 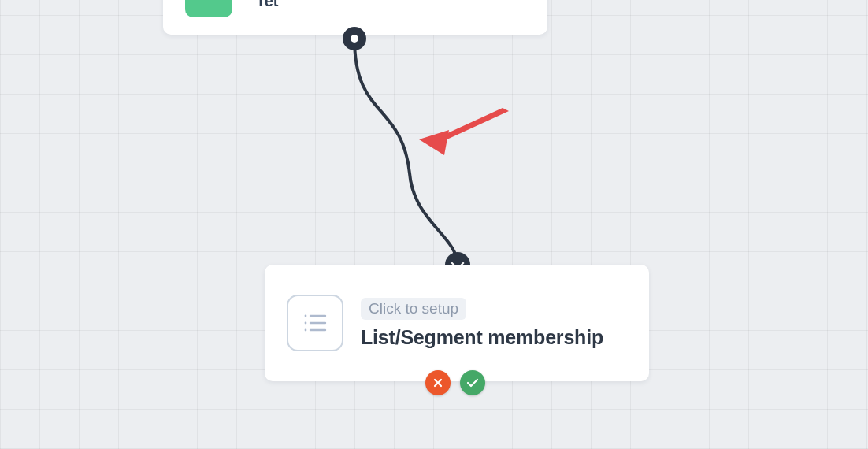 I want to click on output-port, so click(x=354, y=39).